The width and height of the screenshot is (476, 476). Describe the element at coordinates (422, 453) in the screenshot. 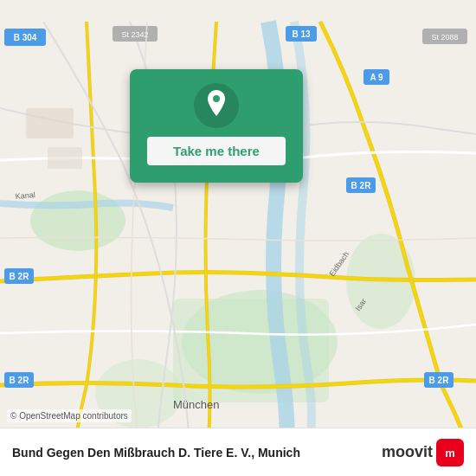

I see `moovit-logo: moovit m` at that location.